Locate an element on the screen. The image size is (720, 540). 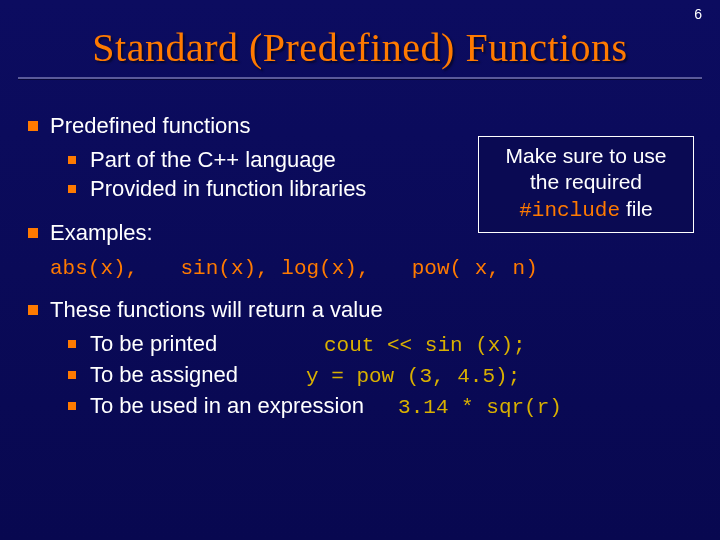
examples-codes: abs(x), sin(x), log(x), pow( x, n) is located at coordinates (374, 268).